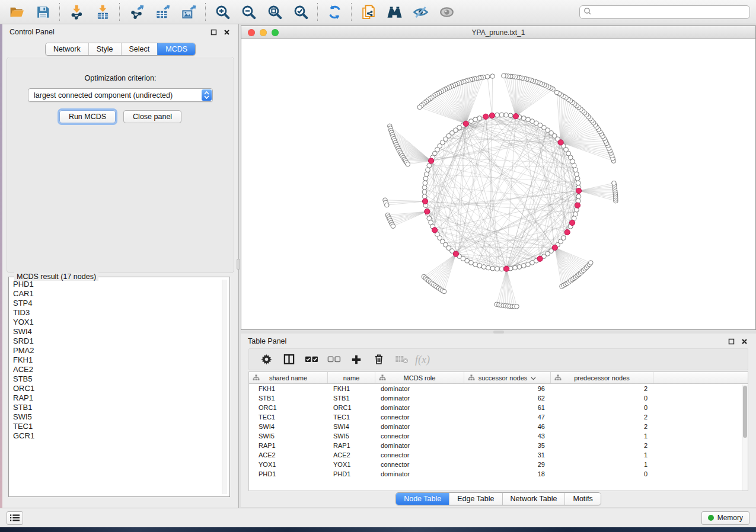 The width and height of the screenshot is (756, 532). What do you see at coordinates (76, 12) in the screenshot?
I see `import-network-icon` at bounding box center [76, 12].